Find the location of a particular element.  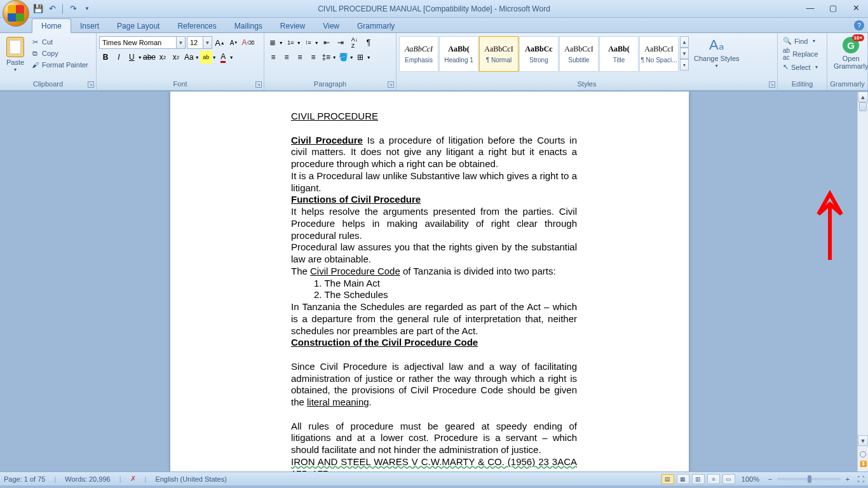

undo-icon: ↶ is located at coordinates (52, 9).